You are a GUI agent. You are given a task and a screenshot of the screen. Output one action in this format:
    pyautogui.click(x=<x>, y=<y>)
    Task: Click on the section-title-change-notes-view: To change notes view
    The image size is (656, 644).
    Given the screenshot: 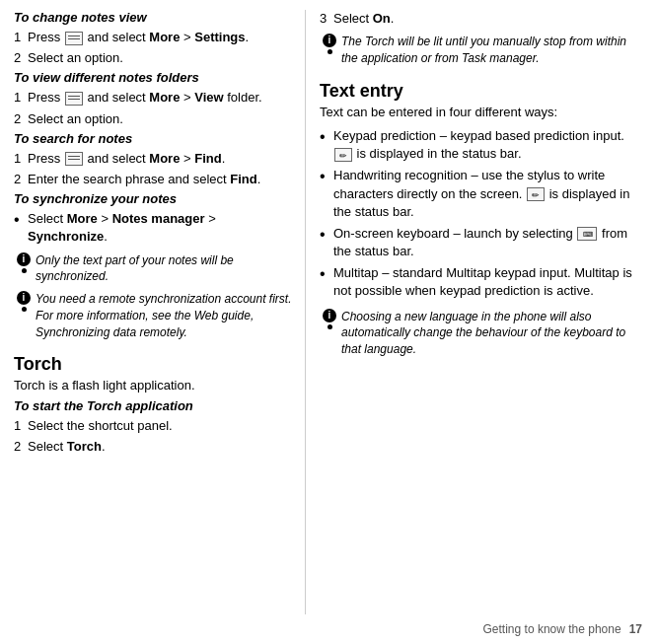 What is the action you would take?
    pyautogui.click(x=154, y=18)
    